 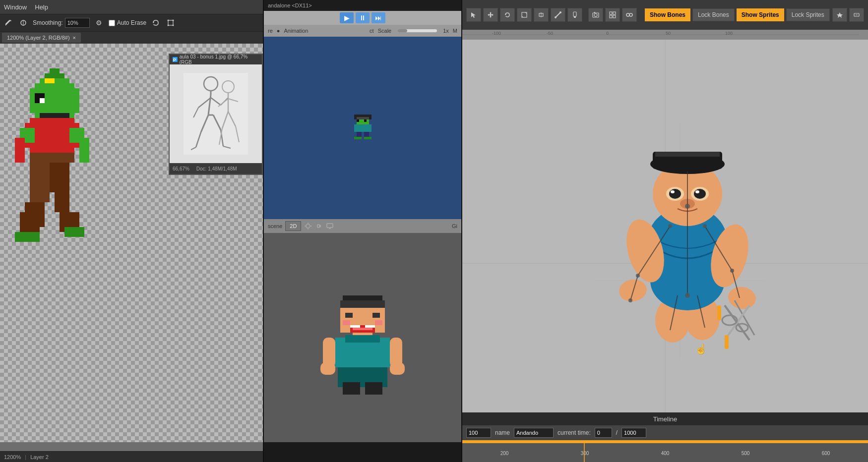 I want to click on reference-image-panel: P aula 03 - bonus 1.jpg @ 66,7% (RGB, so click(x=216, y=114).